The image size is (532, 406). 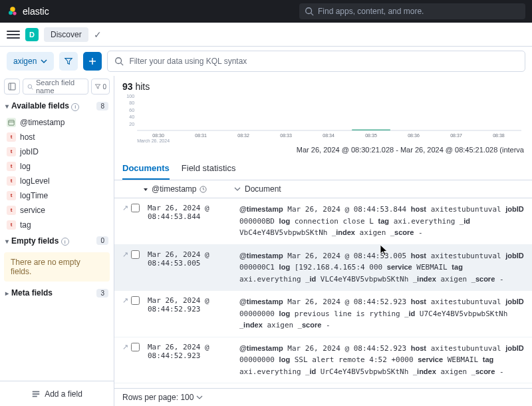 What do you see at coordinates (25, 166) in the screenshot?
I see `field-name: log` at bounding box center [25, 166].